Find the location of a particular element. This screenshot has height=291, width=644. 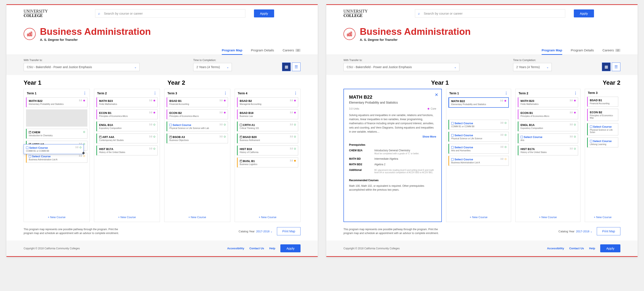

search-icon: ⌕ is located at coordinates (419, 14).